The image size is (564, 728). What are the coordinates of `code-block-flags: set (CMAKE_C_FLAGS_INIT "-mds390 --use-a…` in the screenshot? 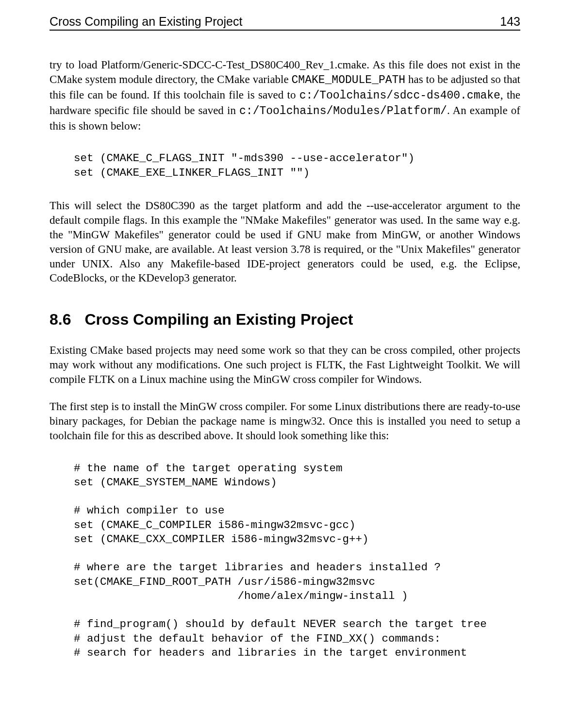 It's located at (297, 166).